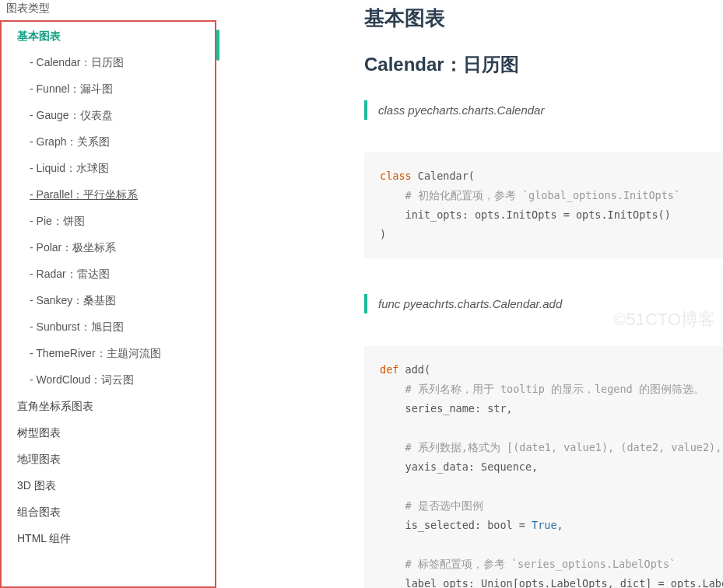 The height and width of the screenshot is (588, 723). I want to click on page-title: 基本图表, so click(543, 26).